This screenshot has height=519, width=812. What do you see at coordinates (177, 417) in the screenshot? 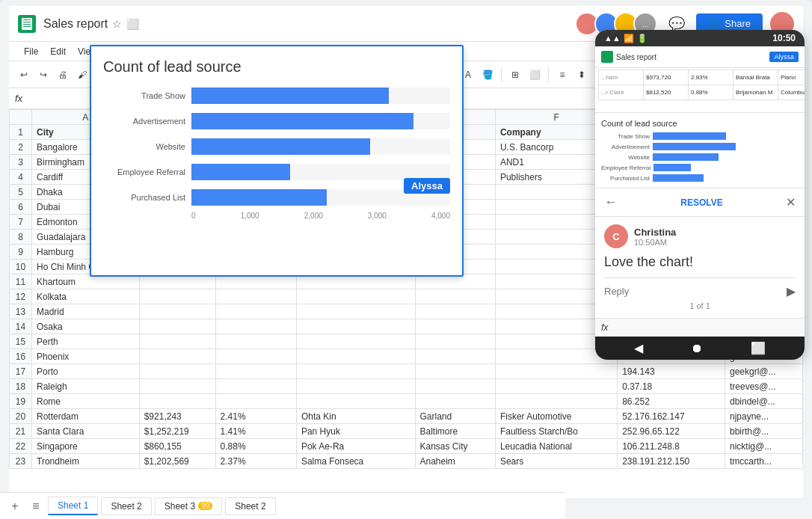
I see `cell-profit: $921,243` at bounding box center [177, 417].